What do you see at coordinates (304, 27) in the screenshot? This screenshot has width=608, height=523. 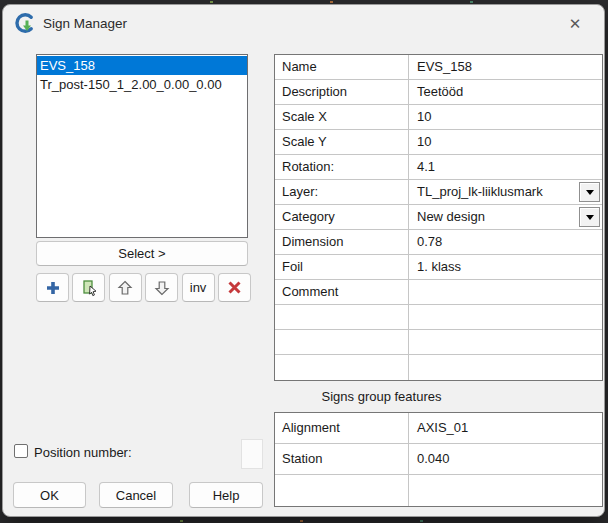 I see `titlebar: Sign Manager ✕` at bounding box center [304, 27].